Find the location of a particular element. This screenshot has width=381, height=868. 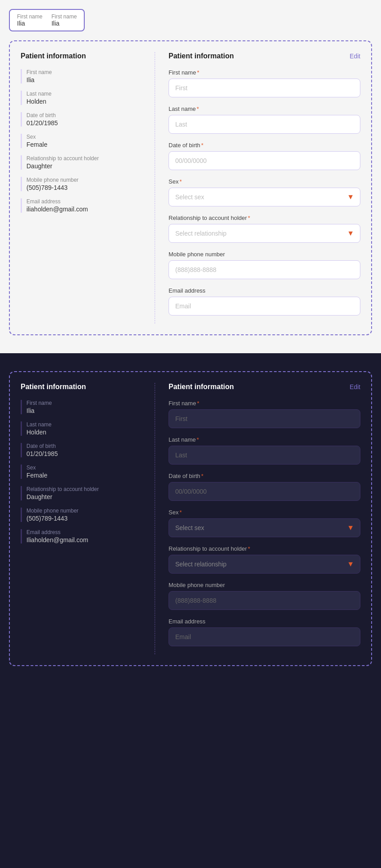

dark-required-star-sex: * is located at coordinates (180, 513).